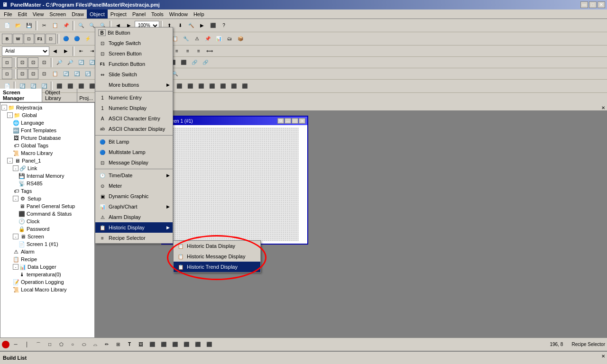  Describe the element at coordinates (47, 130) in the screenshot. I see `tree-item-font-templates: 🔤 Font Templates` at that location.